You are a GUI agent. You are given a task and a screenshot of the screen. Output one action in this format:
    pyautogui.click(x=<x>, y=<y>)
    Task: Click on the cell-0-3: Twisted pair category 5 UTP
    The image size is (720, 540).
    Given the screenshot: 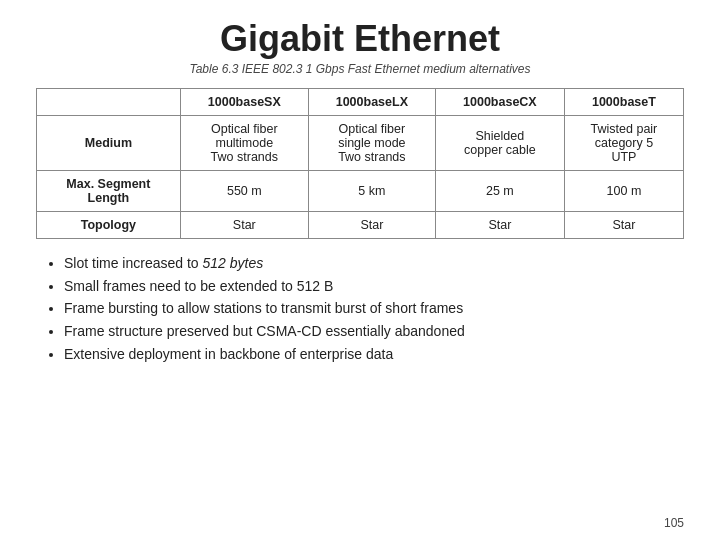 What is the action you would take?
    pyautogui.click(x=624, y=144)
    